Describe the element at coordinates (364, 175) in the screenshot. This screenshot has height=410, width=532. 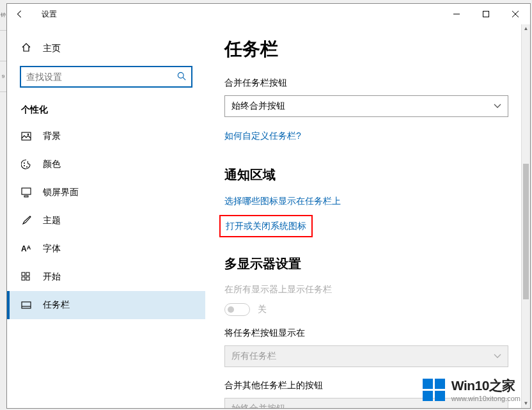
I see `notification-section-title: 通知区域` at that location.